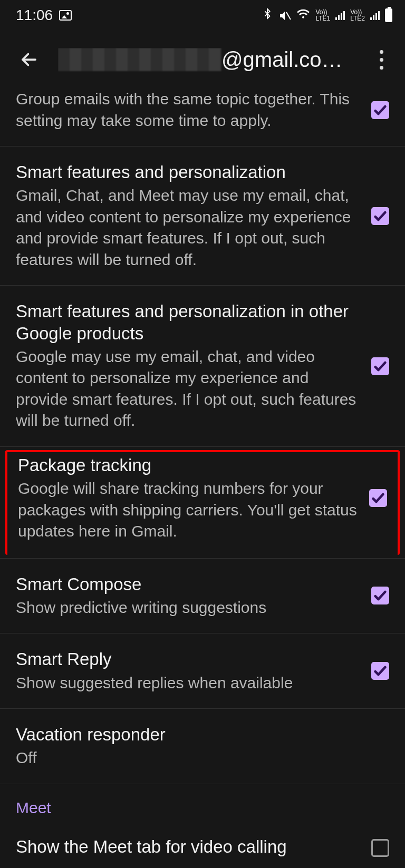  What do you see at coordinates (285, 15) in the screenshot?
I see `vibrate-mute-icon` at bounding box center [285, 15].